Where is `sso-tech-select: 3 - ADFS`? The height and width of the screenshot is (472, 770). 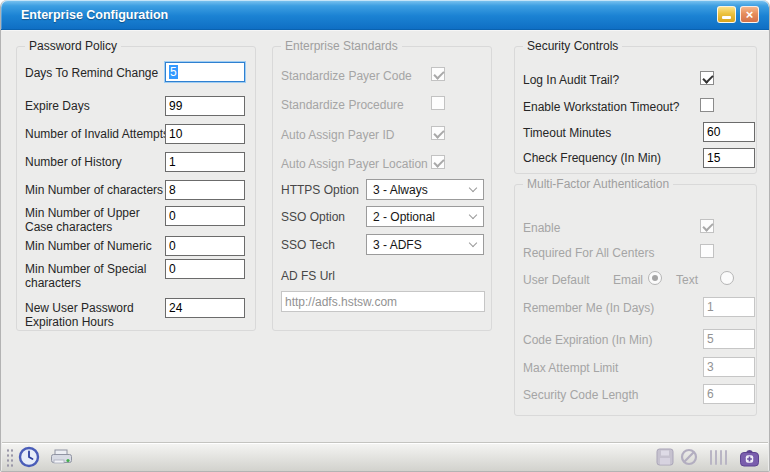
sso-tech-select: 3 - ADFS is located at coordinates (425, 244).